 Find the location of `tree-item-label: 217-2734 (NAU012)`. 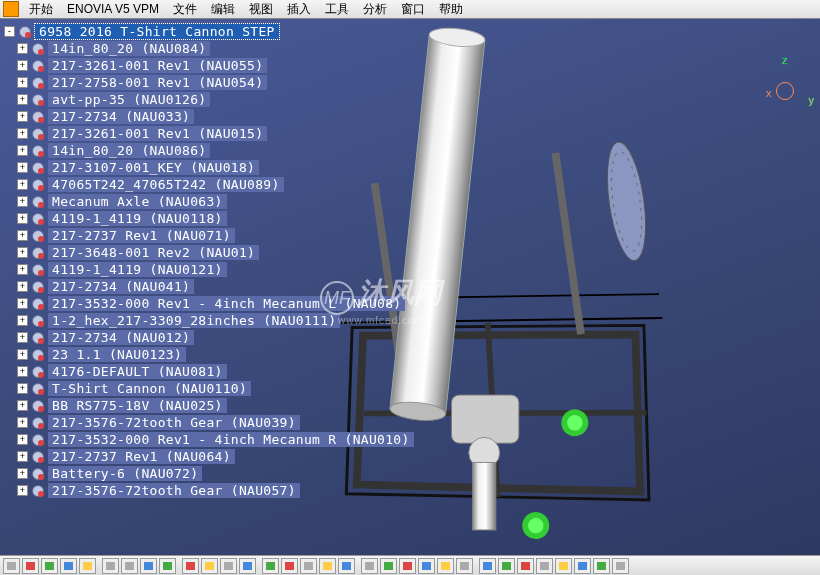

tree-item-label: 217-2734 (NAU012) is located at coordinates (121, 338).